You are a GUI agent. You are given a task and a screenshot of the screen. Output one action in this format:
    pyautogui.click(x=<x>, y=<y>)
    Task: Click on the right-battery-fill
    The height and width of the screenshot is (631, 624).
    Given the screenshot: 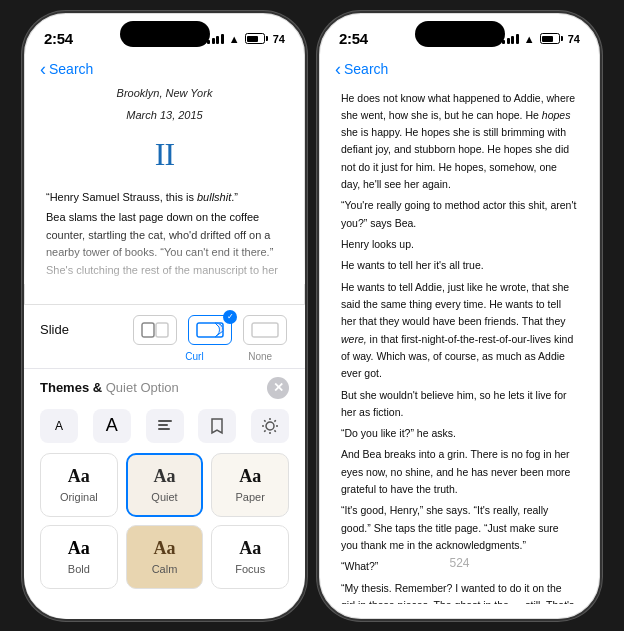 What is the action you would take?
    pyautogui.click(x=548, y=39)
    